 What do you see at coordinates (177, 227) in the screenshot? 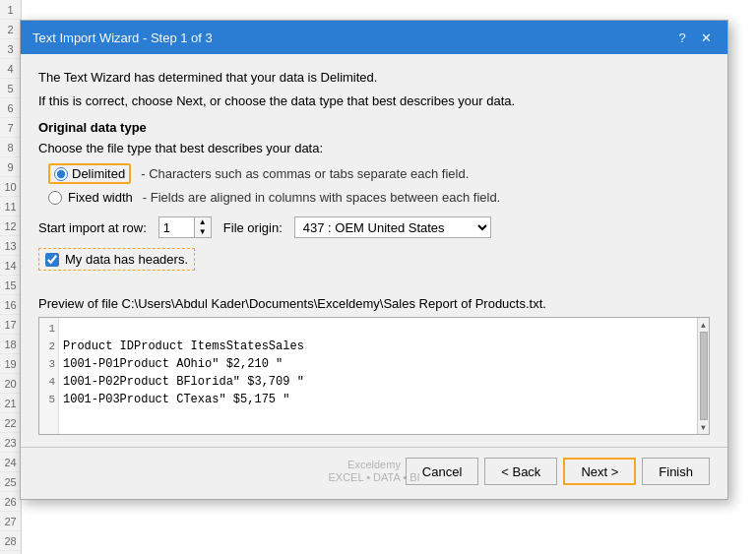
I see `start-row-input: 1` at bounding box center [177, 227].